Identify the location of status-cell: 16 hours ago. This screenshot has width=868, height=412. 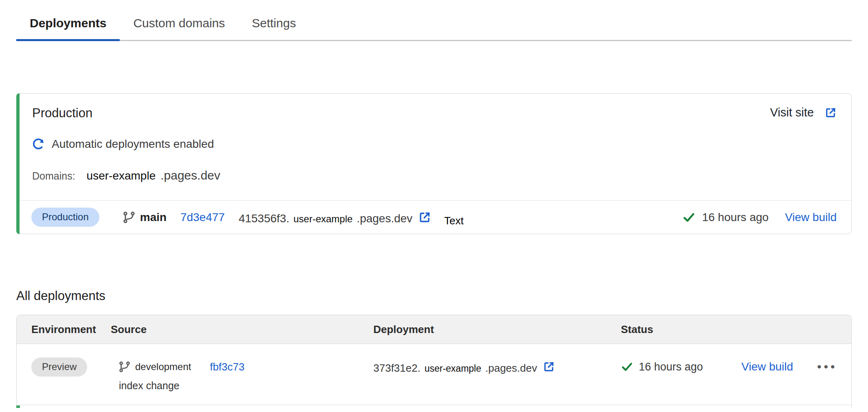
(681, 367).